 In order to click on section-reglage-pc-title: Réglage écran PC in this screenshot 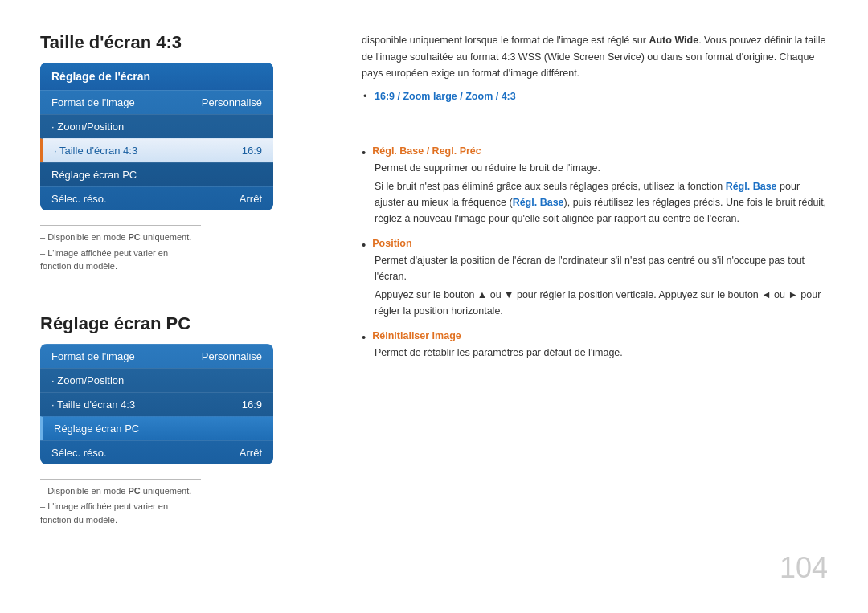, I will do `click(185, 324)`.